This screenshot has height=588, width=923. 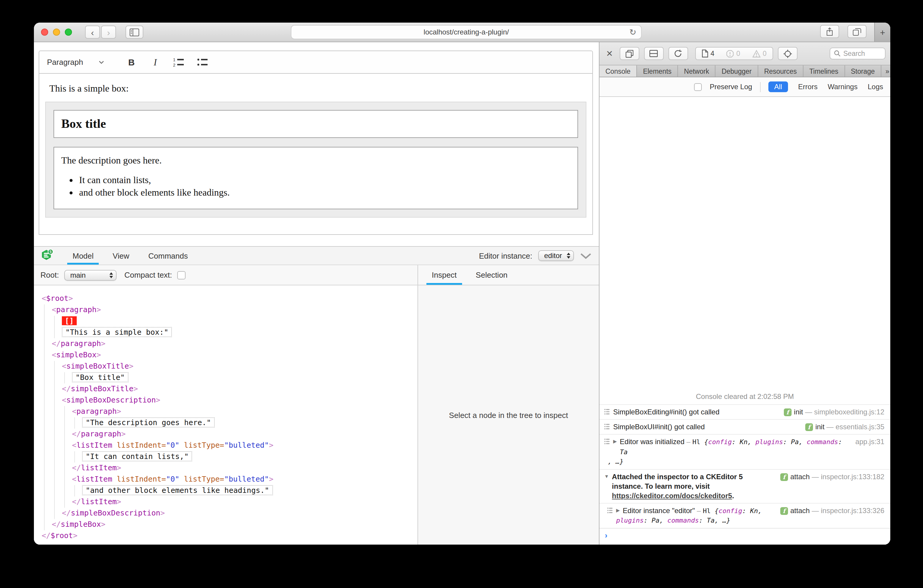 I want to click on forward-button: ›, so click(x=109, y=32).